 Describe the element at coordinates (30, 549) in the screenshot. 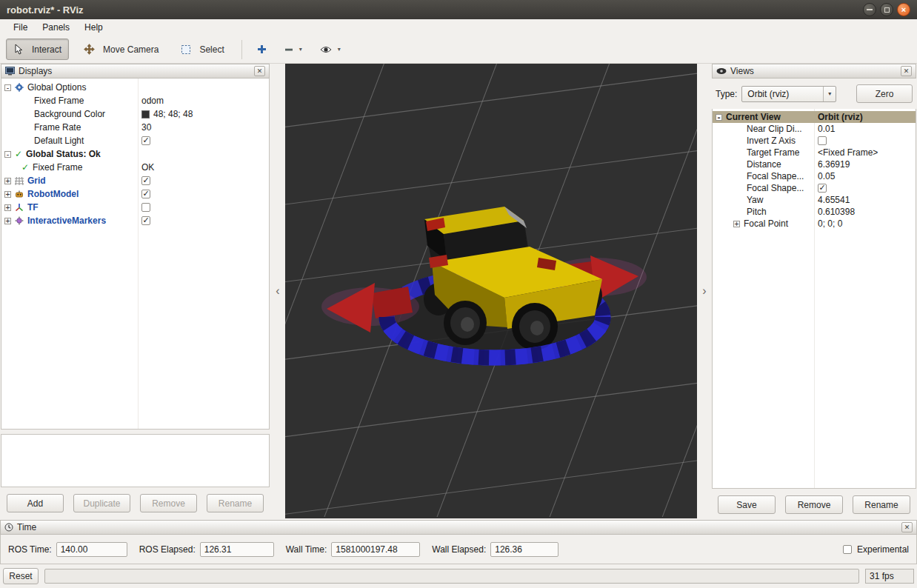

I see `ros-time-label: ROS Time:` at that location.